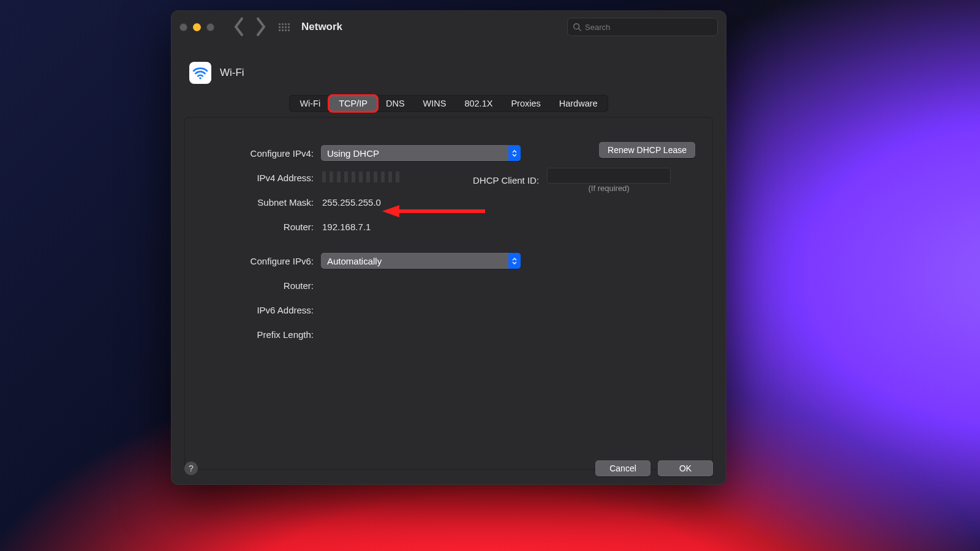 Image resolution: width=980 pixels, height=551 pixels. Describe the element at coordinates (354, 261) in the screenshot. I see `configure-ipv6-value: Automatically` at that location.